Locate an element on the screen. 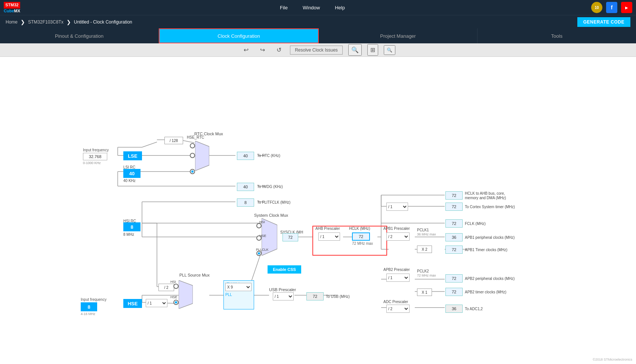 The height and width of the screenshot is (364, 636). rtc-mux is located at coordinates (202, 156).